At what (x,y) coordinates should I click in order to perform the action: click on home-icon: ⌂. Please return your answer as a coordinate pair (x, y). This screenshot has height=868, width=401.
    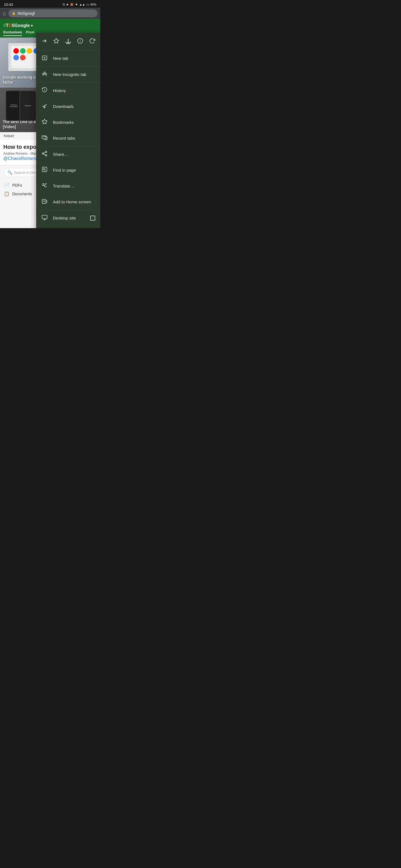
    Looking at the image, I should click on (4, 13).